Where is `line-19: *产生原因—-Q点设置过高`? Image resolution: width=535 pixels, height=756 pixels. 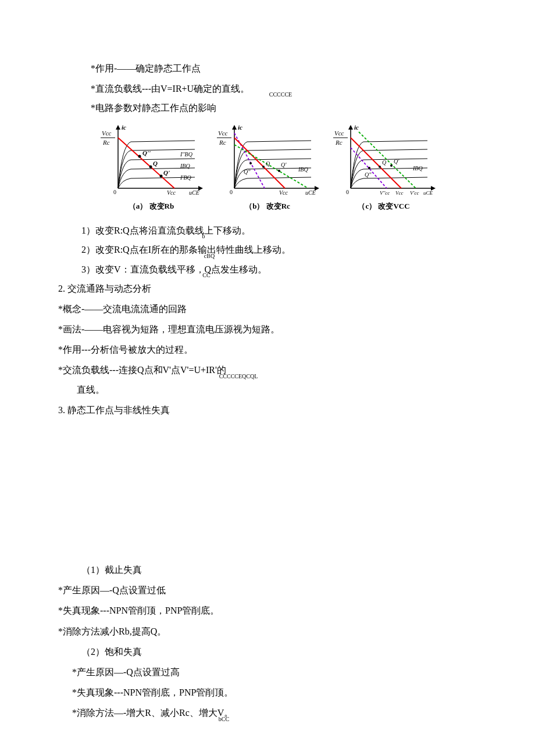 line-19: *产生原因—-Q点设置过高 is located at coordinates (274, 672).